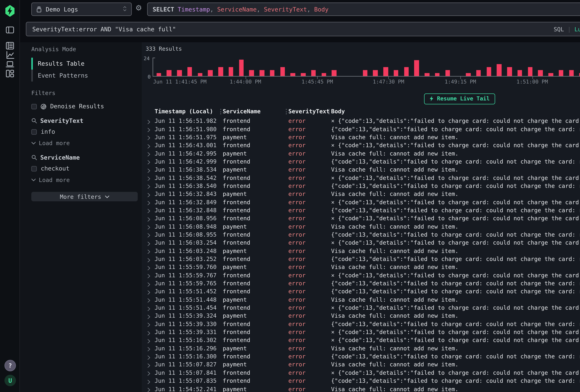  What do you see at coordinates (84, 197) in the screenshot?
I see `more-filters-button: More filters` at bounding box center [84, 197].